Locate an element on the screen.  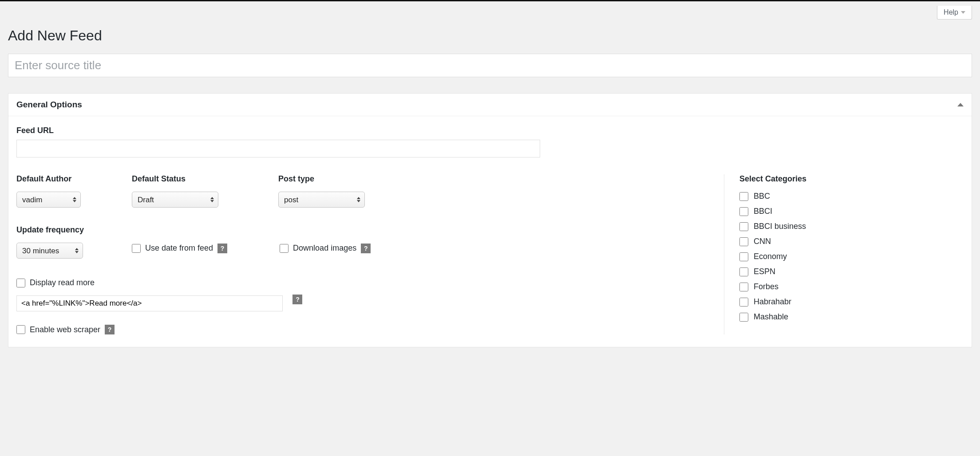
category-item: Mashable is located at coordinates (851, 317).